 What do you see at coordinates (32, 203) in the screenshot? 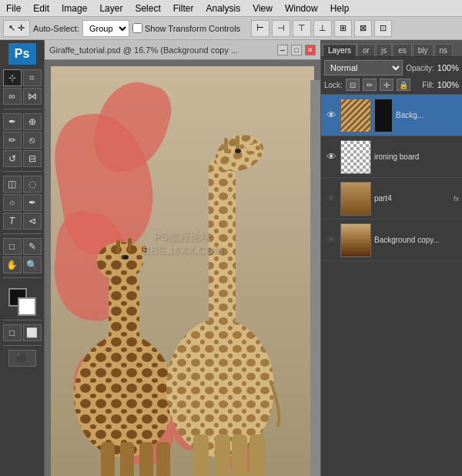
I see `pen-tool: ✒` at bounding box center [32, 203].